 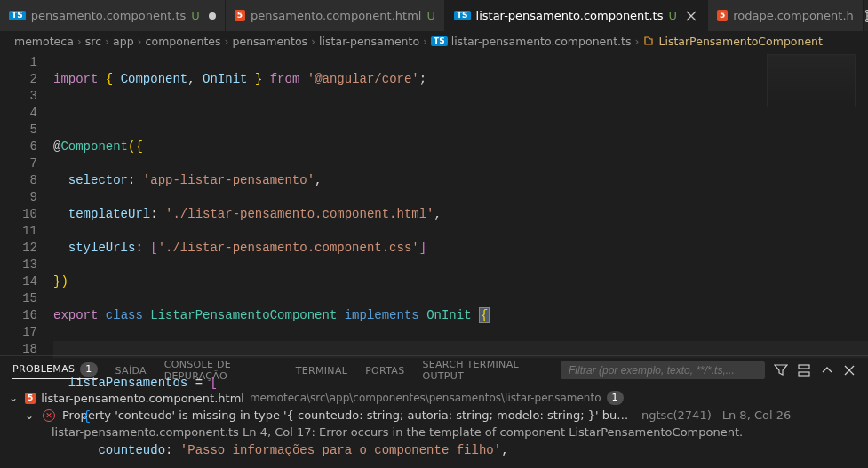 What do you see at coordinates (370, 41) in the screenshot?
I see `crumb: listar-pensamento` at bounding box center [370, 41].